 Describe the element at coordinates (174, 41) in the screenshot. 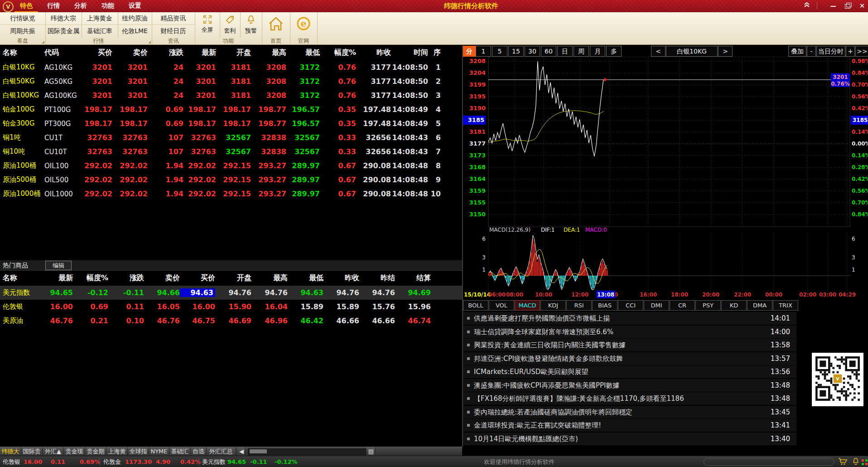

I see `category-label-资讯: 资讯` at that location.